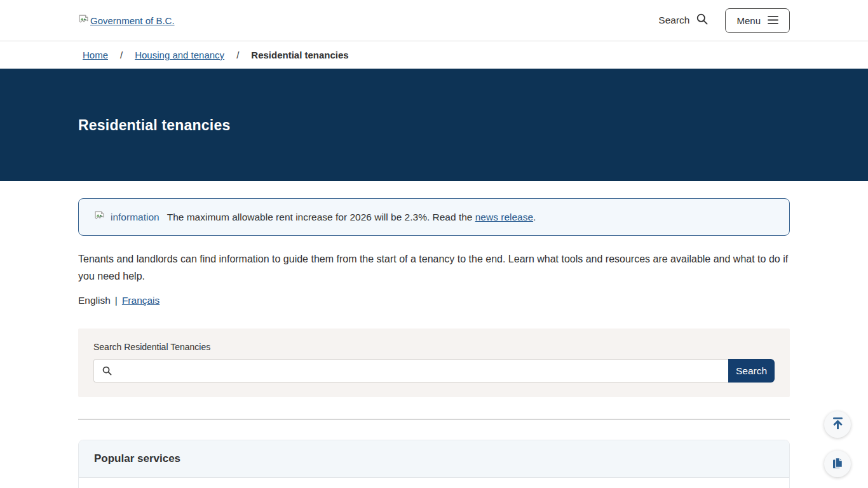 This screenshot has height=488, width=868. Describe the element at coordinates (137, 459) in the screenshot. I see `popular-services-title: Popular services` at that location.